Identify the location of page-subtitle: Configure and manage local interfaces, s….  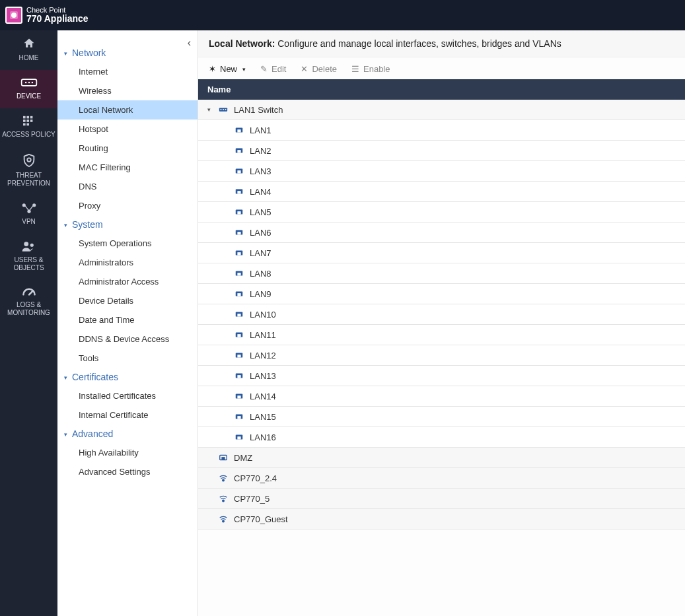
(419, 44).